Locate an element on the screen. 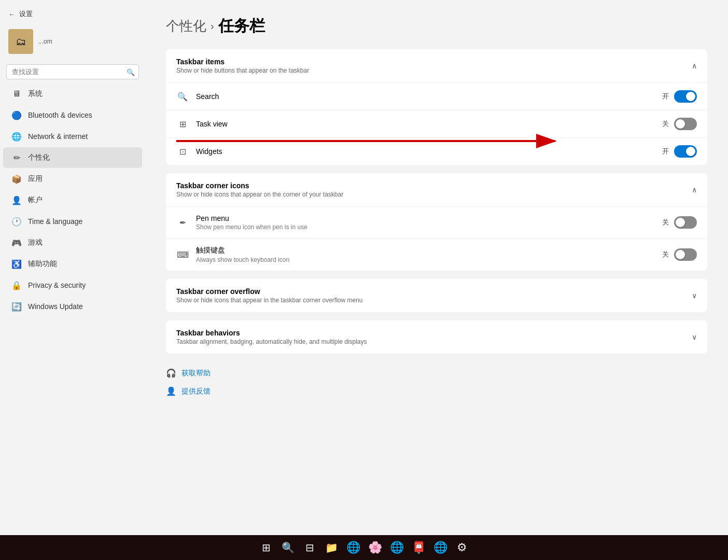 The image size is (728, 560). taskbar: ⊞ 🔍 ⊟ 📁 🌐 🌸 🌐 📮 🌐 ⚙ is located at coordinates (364, 548).